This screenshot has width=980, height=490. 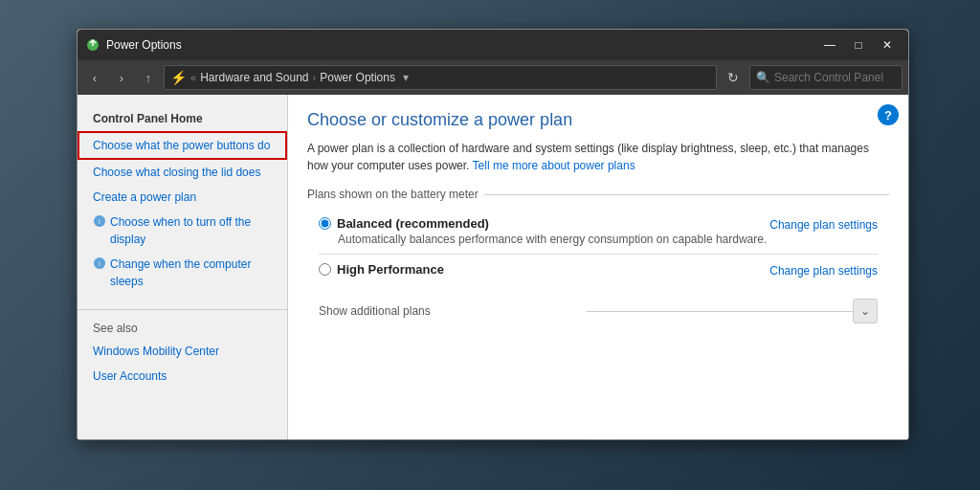 I want to click on change-plan-high-link: Change plan settings, so click(x=823, y=271).